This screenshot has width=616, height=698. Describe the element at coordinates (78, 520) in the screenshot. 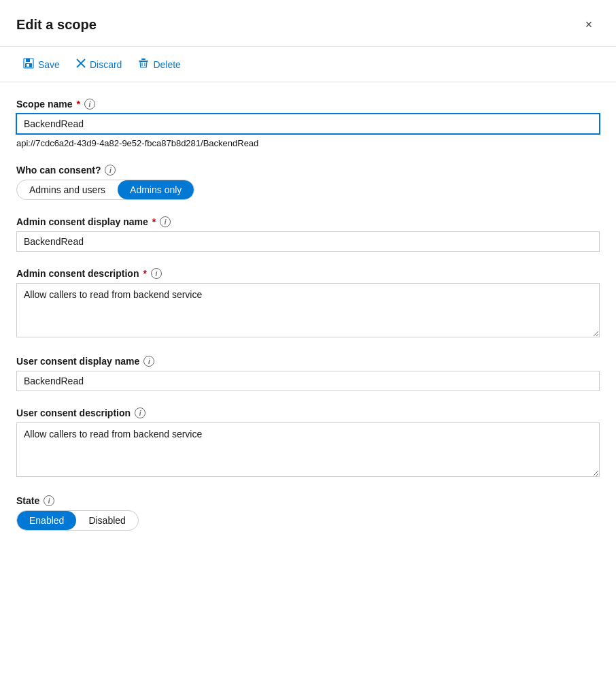

I see `state-toggle: Enabled Disabled` at that location.